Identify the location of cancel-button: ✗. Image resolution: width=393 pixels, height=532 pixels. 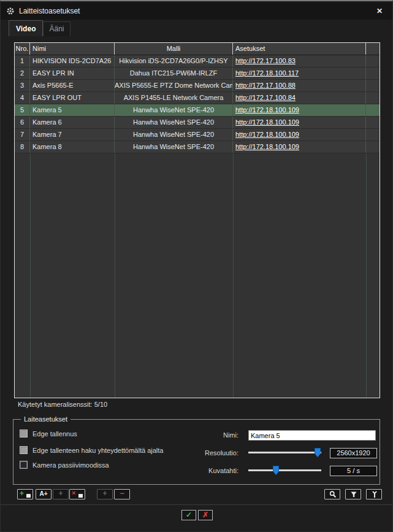
(205, 515).